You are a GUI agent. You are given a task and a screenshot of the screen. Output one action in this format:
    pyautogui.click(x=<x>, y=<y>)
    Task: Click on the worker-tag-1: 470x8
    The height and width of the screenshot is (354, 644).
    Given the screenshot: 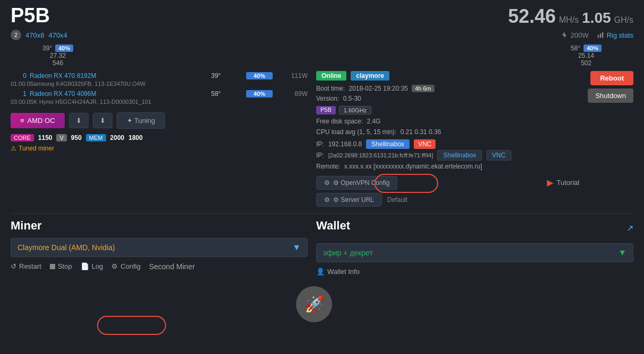 What is the action you would take?
    pyautogui.click(x=35, y=35)
    